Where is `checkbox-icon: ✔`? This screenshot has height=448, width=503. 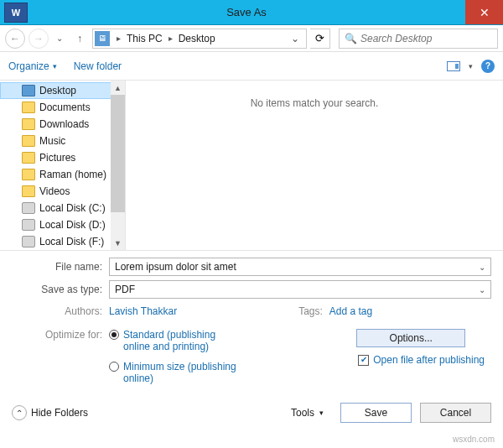
checkbox-icon: ✔ is located at coordinates (364, 361).